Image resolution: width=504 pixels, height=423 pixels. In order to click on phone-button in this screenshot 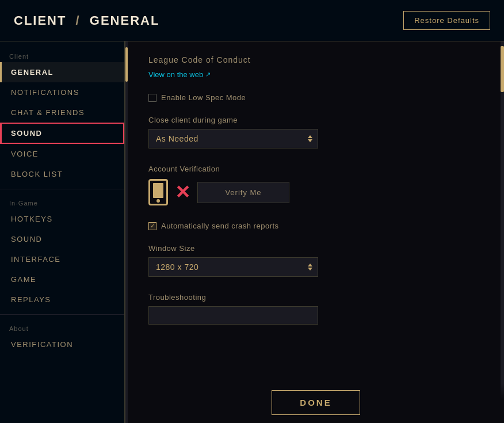, I will do `click(158, 201)`.